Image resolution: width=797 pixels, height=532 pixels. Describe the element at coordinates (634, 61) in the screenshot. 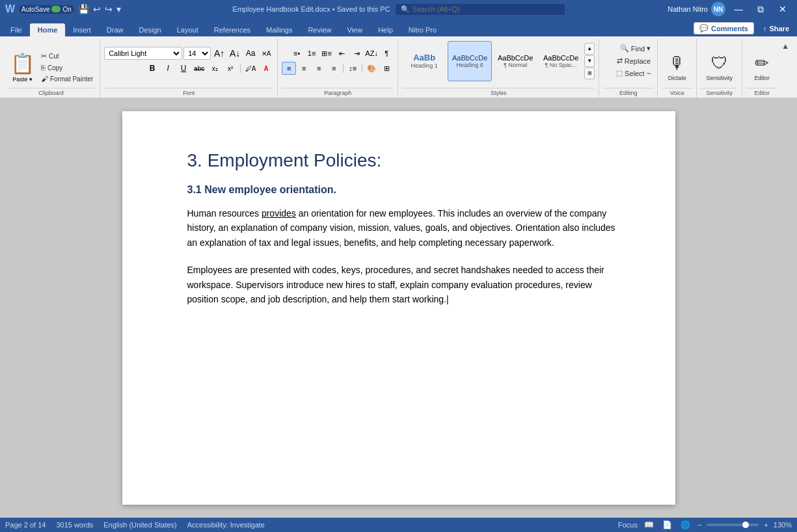

I see `replace-button: ⇄ Replace` at that location.